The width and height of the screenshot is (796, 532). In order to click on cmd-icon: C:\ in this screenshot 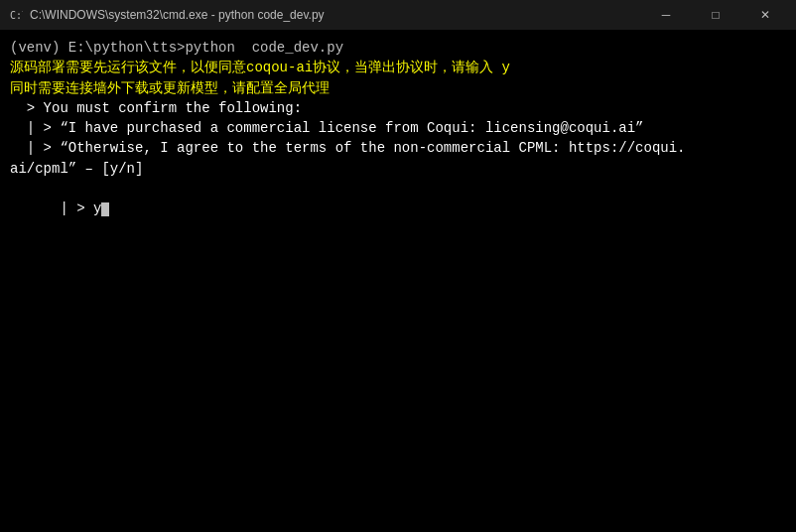, I will do `click(16, 15)`.